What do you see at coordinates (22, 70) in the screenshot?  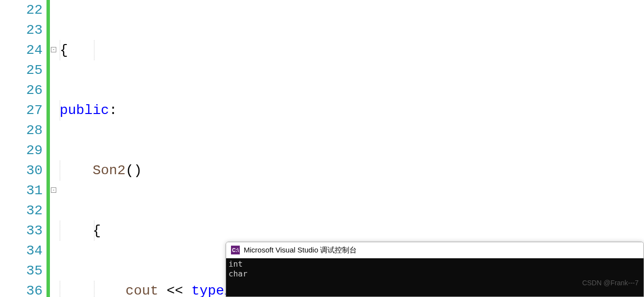 I see `line-number: 25` at bounding box center [22, 70].